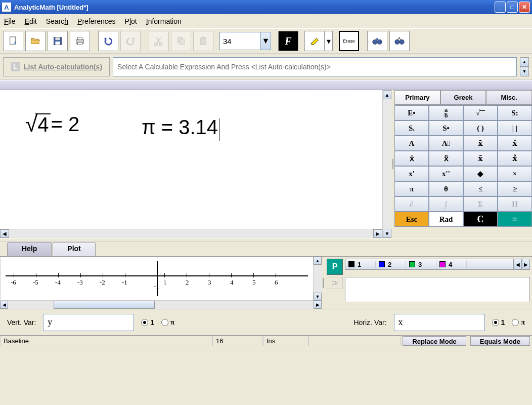 Image resolution: width=532 pixels, height=405 pixels. Describe the element at coordinates (53, 124) in the screenshot. I see `expression-sqrt: √4 = 2` at that location.